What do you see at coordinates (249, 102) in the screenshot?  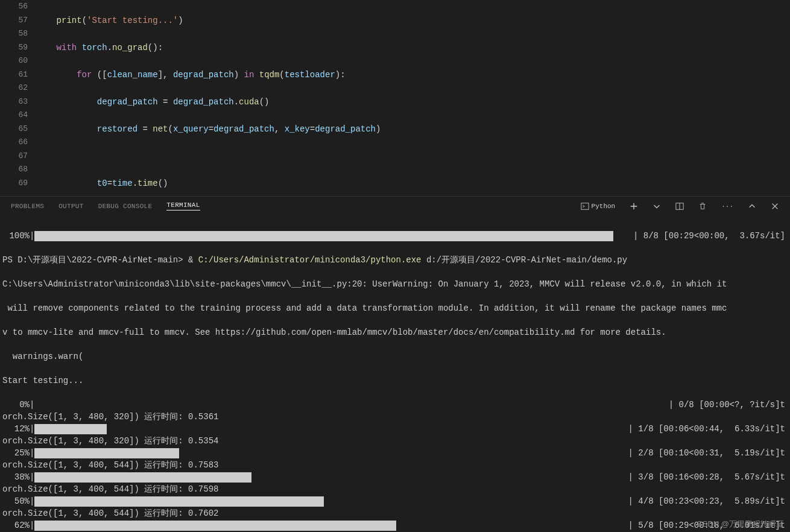 I see `token: cuda` at bounding box center [249, 102].